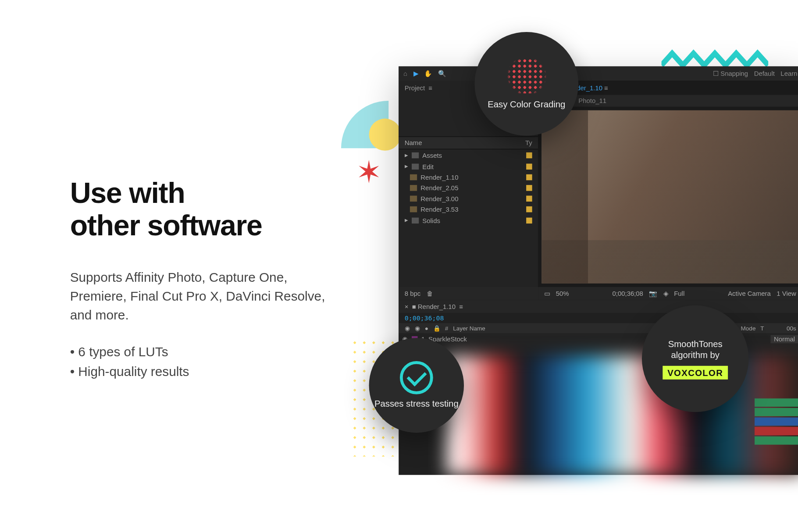  What do you see at coordinates (198, 352) in the screenshot?
I see `bullet: 6 types of LUTs` at bounding box center [198, 352].